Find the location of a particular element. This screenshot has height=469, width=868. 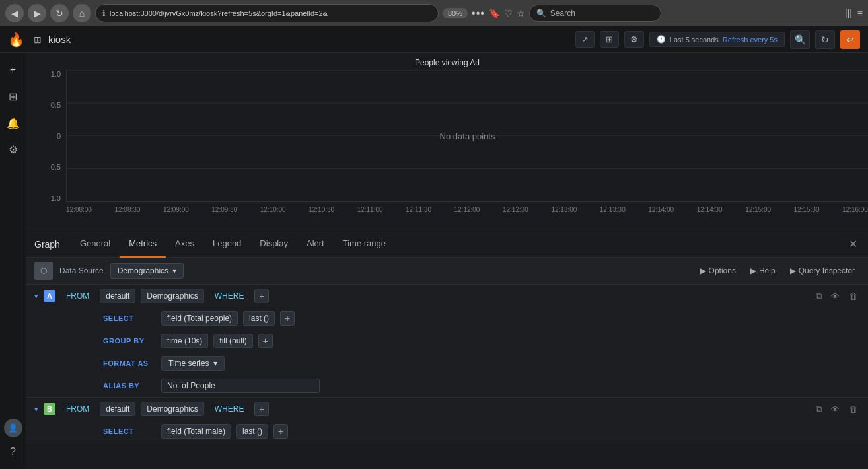

more-button: ••• is located at coordinates (478, 13).